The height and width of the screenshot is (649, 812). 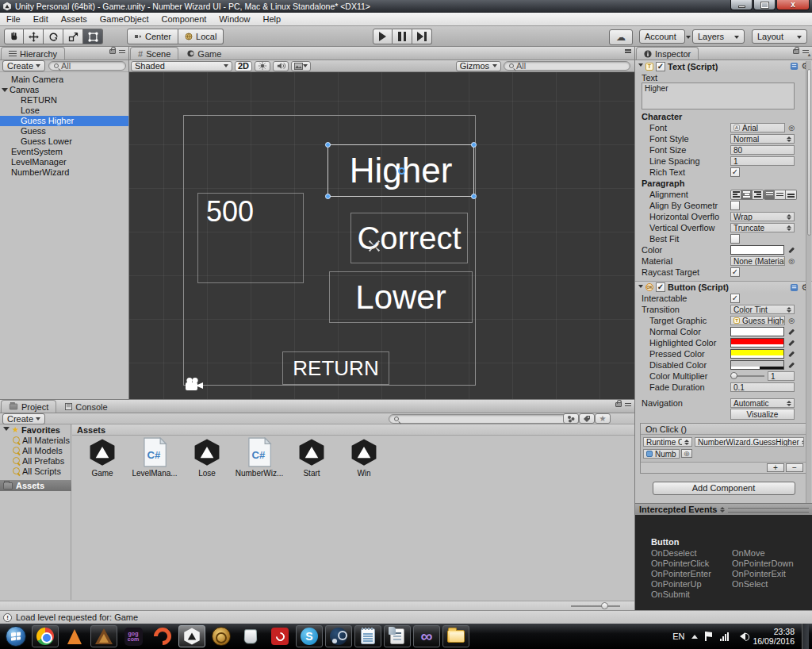 I want to click on menu-gameobject: GameObject, so click(x=124, y=19).